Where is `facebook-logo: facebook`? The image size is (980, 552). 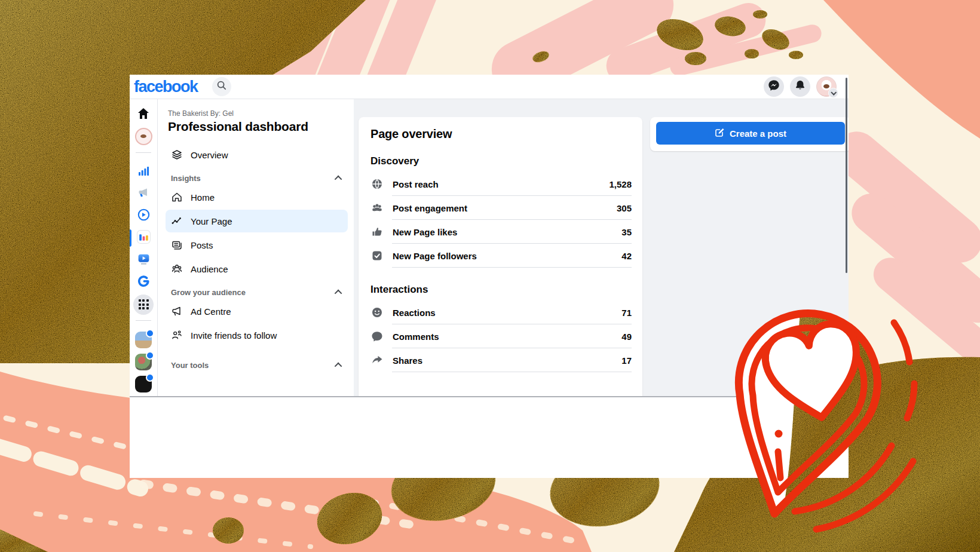 facebook-logo: facebook is located at coordinates (166, 87).